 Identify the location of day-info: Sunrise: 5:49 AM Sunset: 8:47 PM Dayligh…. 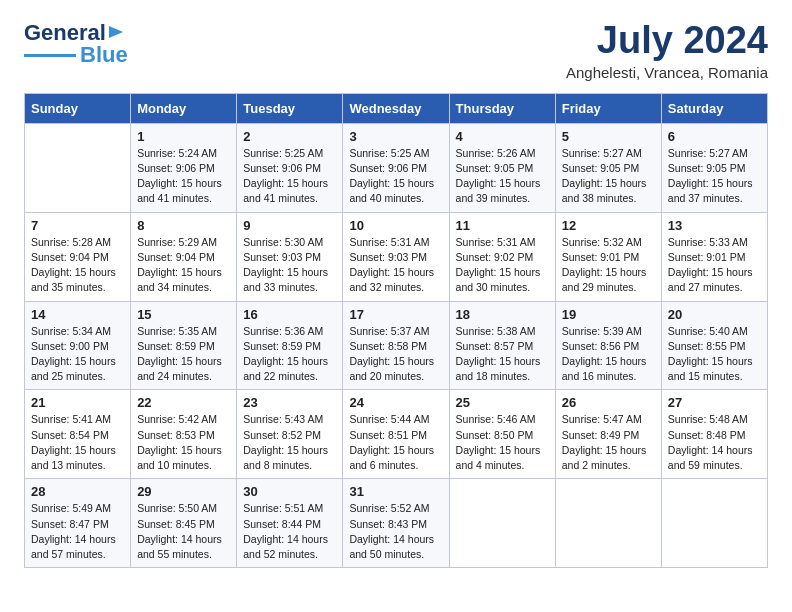
(78, 532).